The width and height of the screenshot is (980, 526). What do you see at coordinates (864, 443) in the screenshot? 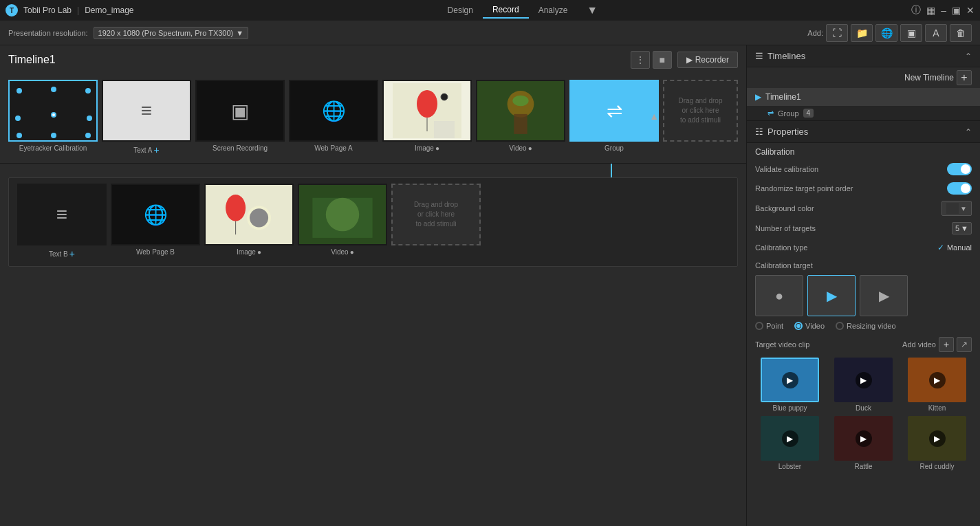
I see `clip-rattle: ▶ Rattle` at bounding box center [864, 443].